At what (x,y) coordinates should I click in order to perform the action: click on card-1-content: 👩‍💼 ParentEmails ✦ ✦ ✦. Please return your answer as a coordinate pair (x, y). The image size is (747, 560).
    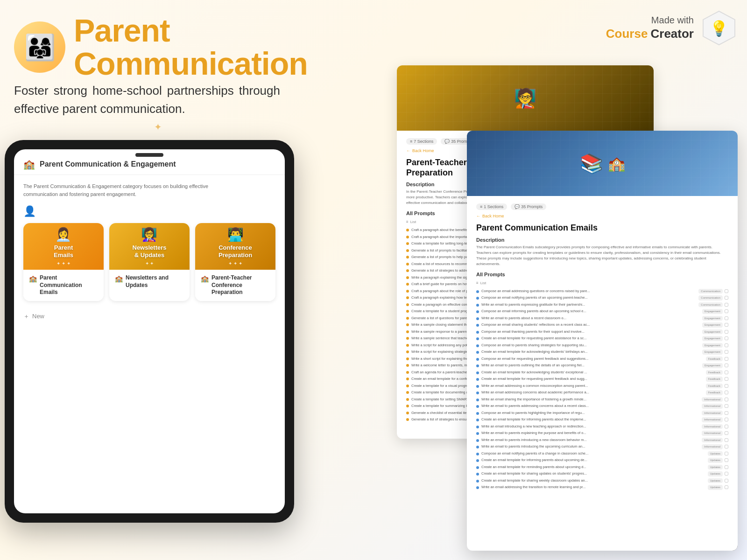
    Looking at the image, I should click on (63, 246).